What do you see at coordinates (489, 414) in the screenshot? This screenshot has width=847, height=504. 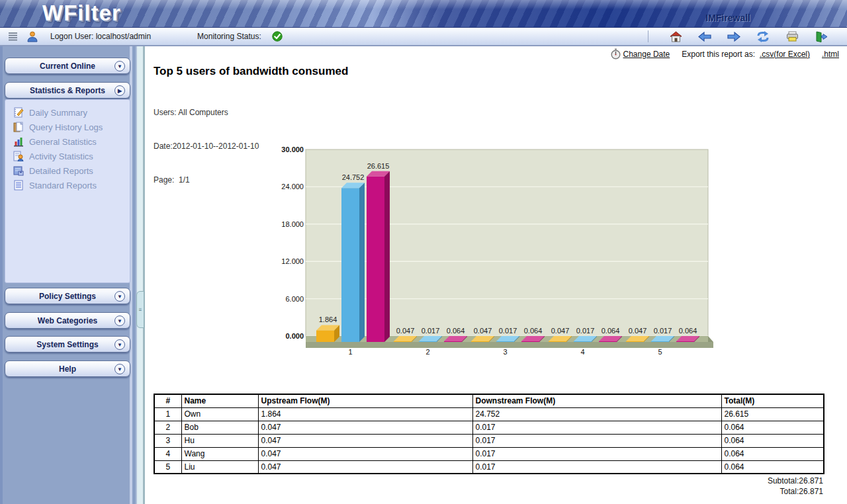 I see `table-row: 1Own1.86424.75226.615` at bounding box center [489, 414].